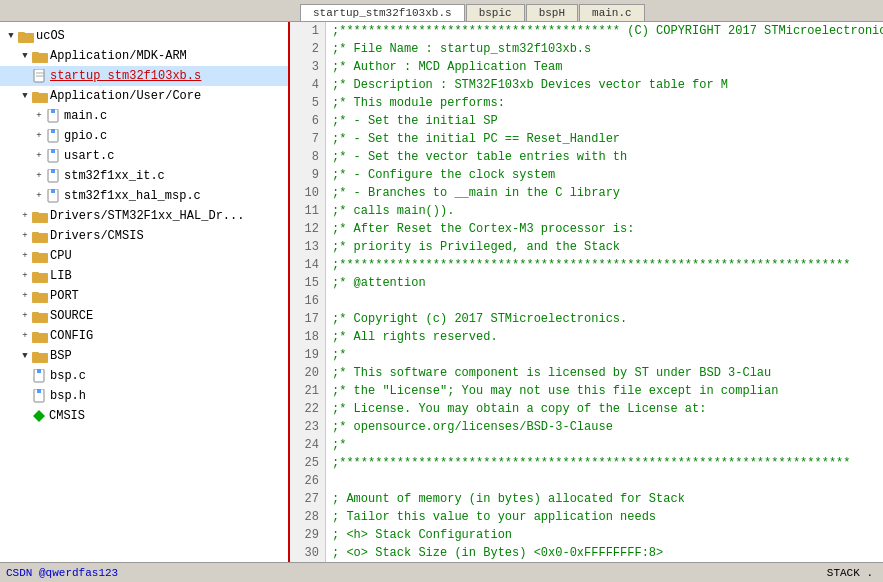 The height and width of the screenshot is (582, 883). I want to click on tree-item-bsp-h: bsp.h, so click(144, 396).